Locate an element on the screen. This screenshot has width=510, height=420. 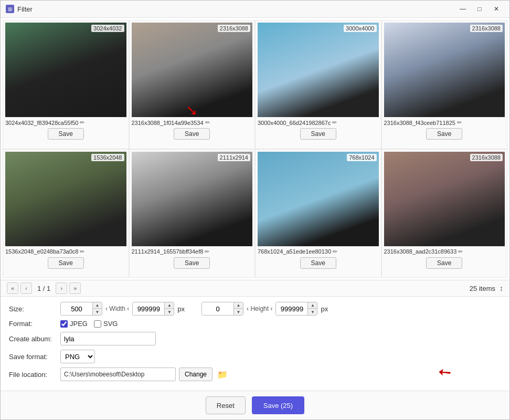
height-input is located at coordinates (218, 309).